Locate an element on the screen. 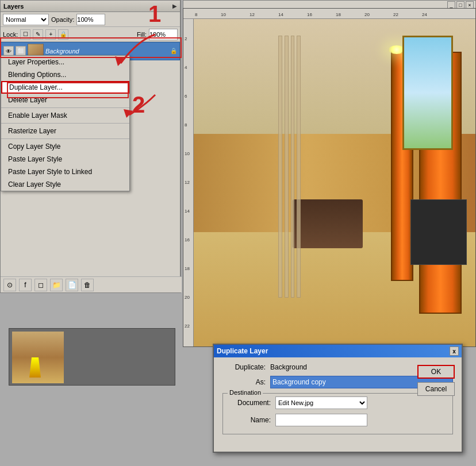 The height and width of the screenshot is (466, 476). link-layers-button: ⊙ is located at coordinates (10, 285).